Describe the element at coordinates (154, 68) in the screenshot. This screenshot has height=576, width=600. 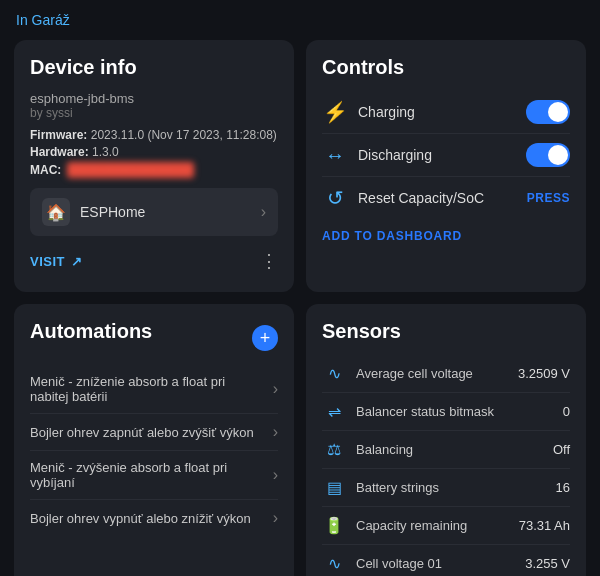
I see `device-info-title: Device info` at that location.